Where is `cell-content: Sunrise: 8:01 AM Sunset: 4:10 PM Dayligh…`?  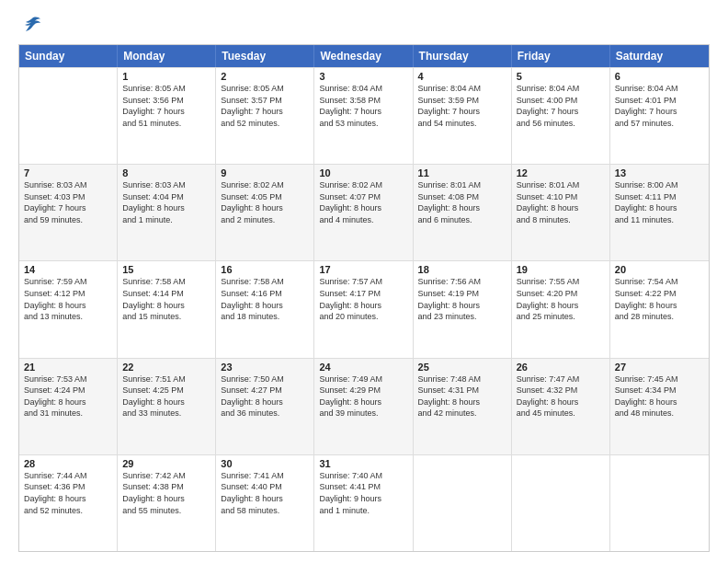
cell-content: Sunrise: 8:01 AM Sunset: 4:10 PM Dayligh… is located at coordinates (561, 202).